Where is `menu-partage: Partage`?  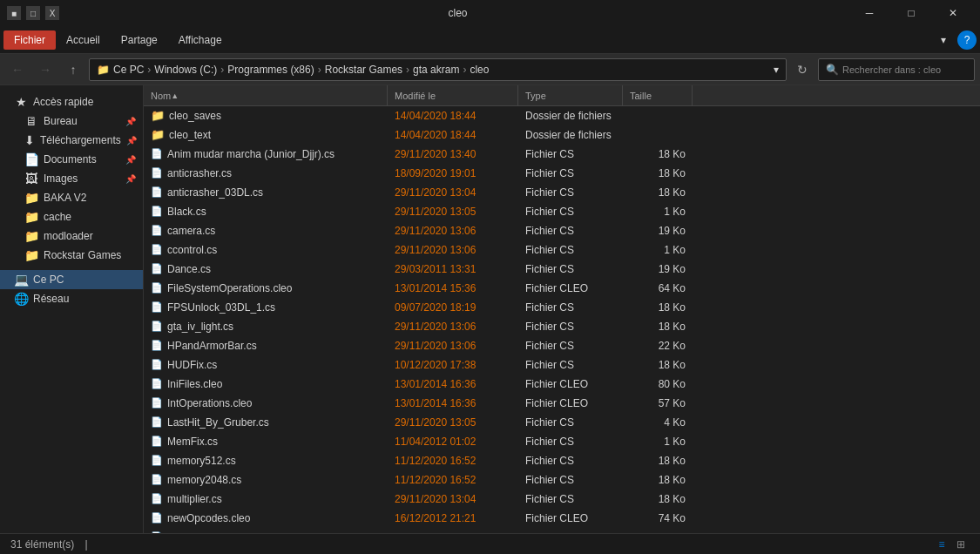
menu-partage: Partage is located at coordinates (139, 40).